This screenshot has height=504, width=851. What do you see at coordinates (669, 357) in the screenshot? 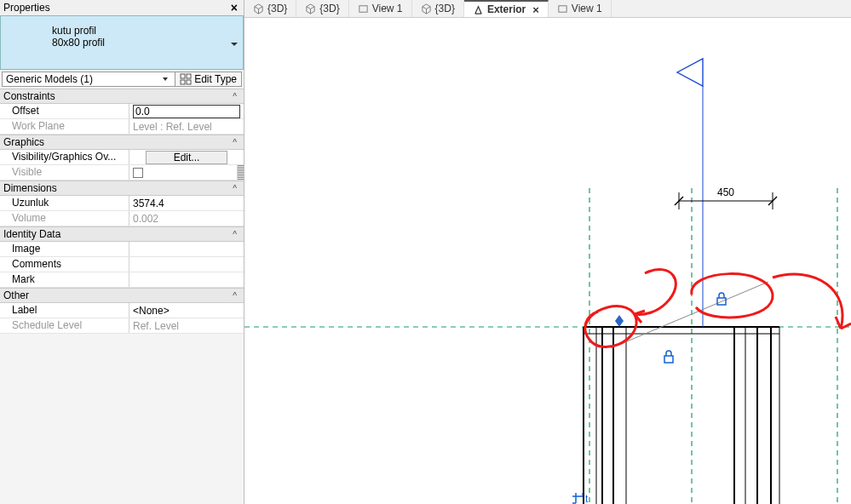
I see `lock-icon` at bounding box center [669, 357].